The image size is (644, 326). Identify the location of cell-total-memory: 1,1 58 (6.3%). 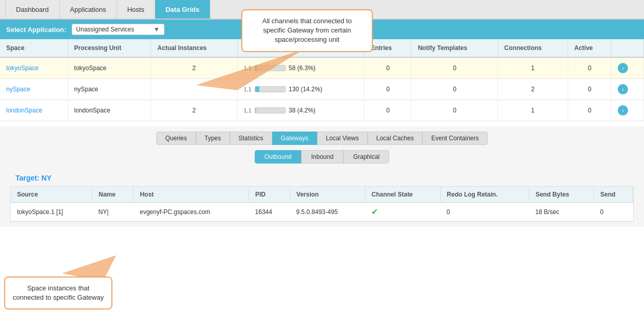
(301, 68).